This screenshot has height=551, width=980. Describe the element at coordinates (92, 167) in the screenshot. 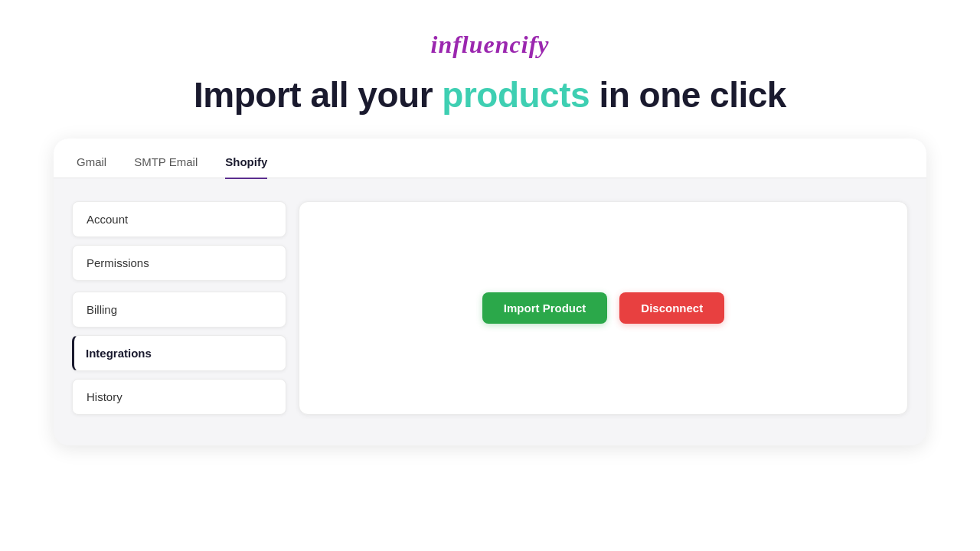

I see `tab-gmail: Gmail` at that location.